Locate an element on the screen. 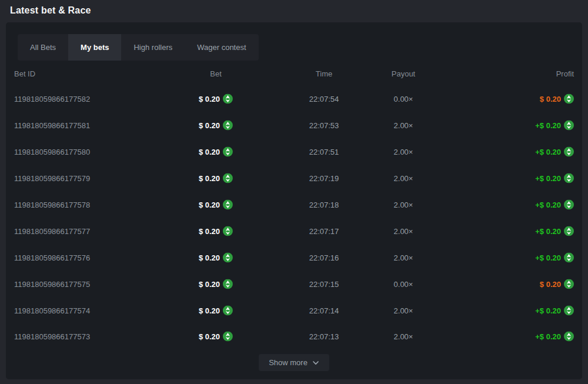  bet-id-cell: 119818059866177578 is located at coordinates (52, 205).